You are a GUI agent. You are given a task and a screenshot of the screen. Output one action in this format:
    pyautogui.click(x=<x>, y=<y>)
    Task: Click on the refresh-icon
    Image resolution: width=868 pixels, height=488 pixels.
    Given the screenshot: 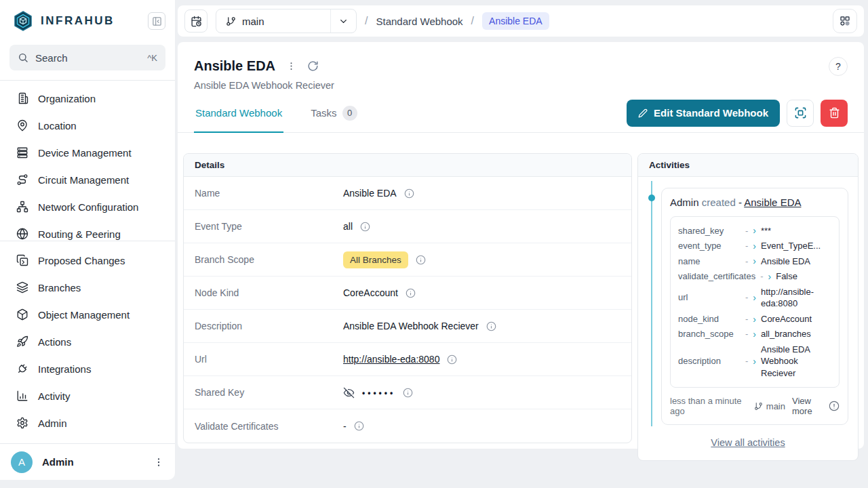 What is the action you would take?
    pyautogui.click(x=313, y=66)
    